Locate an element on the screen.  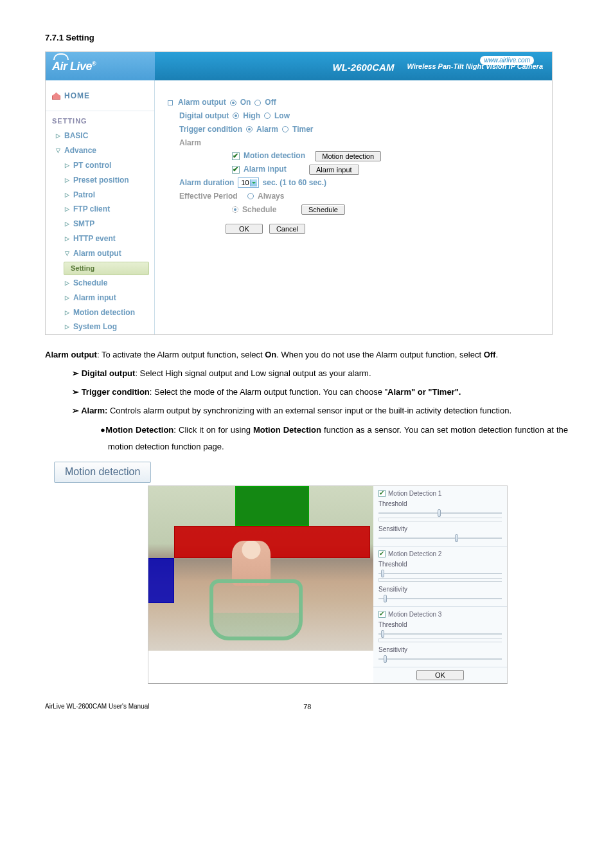
motion-detection-bigbutton: Motion detection is located at coordinates (103, 472).